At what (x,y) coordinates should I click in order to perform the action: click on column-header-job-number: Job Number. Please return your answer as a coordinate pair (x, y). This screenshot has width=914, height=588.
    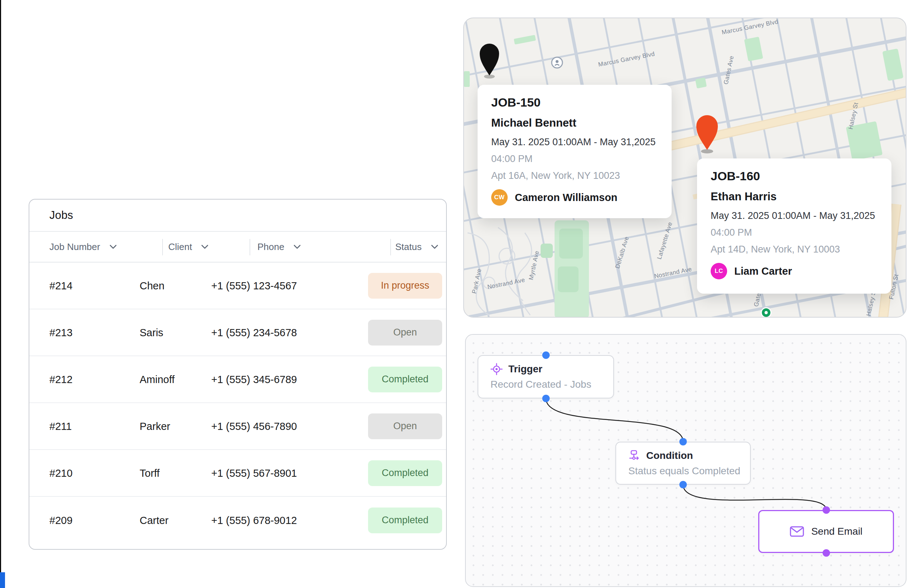
    Looking at the image, I should click on (83, 247).